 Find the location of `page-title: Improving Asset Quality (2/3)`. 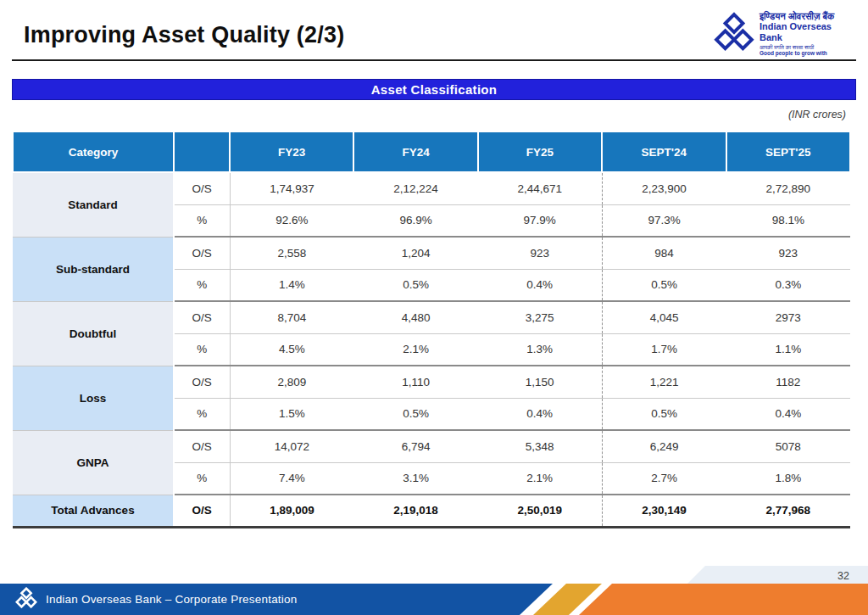

page-title: Improving Asset Quality (2/3) is located at coordinates (184, 36).